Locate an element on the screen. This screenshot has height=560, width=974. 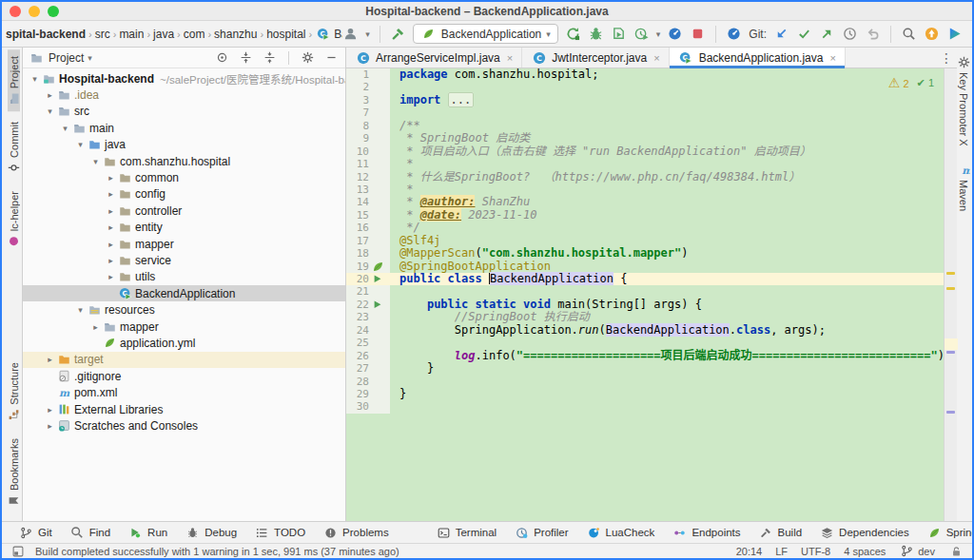
tree-item-application-yml: application.yml is located at coordinates (185, 342).